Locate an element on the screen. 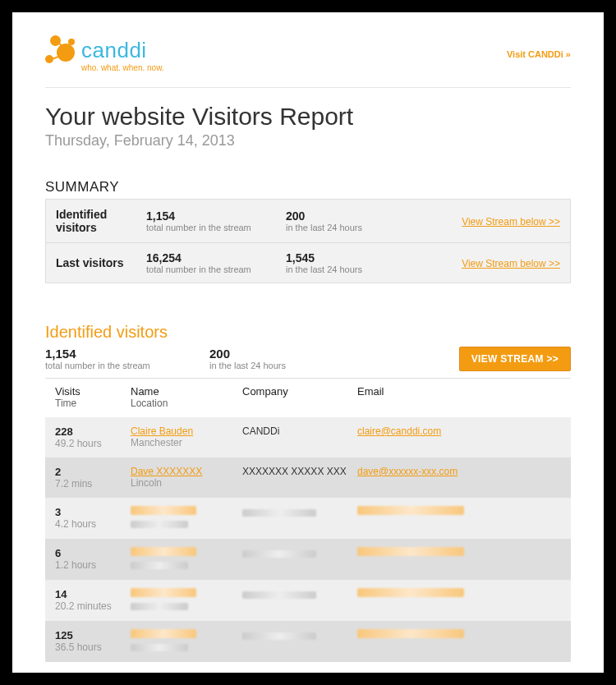  view-stream-button: VIEW STREAM >> is located at coordinates (515, 359).